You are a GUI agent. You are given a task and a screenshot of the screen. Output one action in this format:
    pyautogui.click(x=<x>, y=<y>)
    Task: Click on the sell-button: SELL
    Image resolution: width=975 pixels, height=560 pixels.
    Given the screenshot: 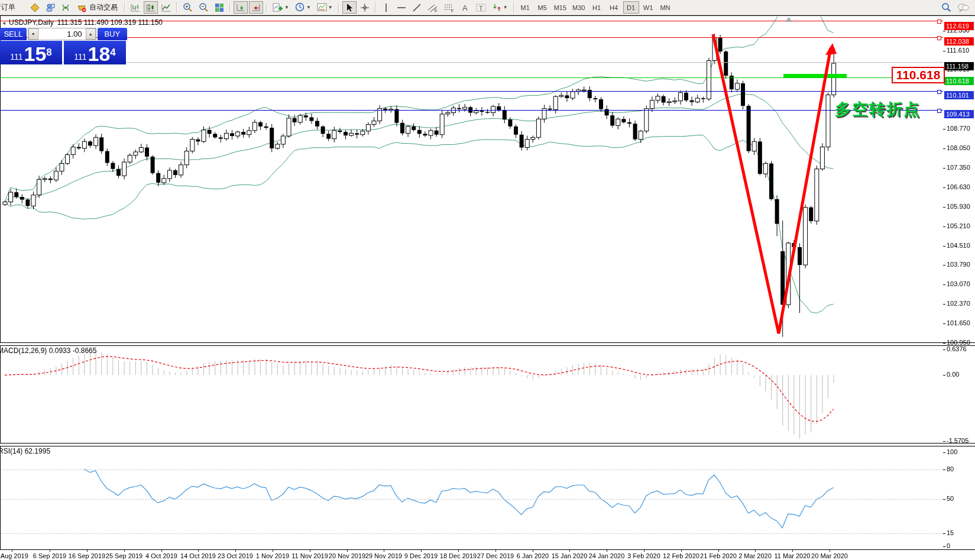 What is the action you would take?
    pyautogui.click(x=13, y=34)
    